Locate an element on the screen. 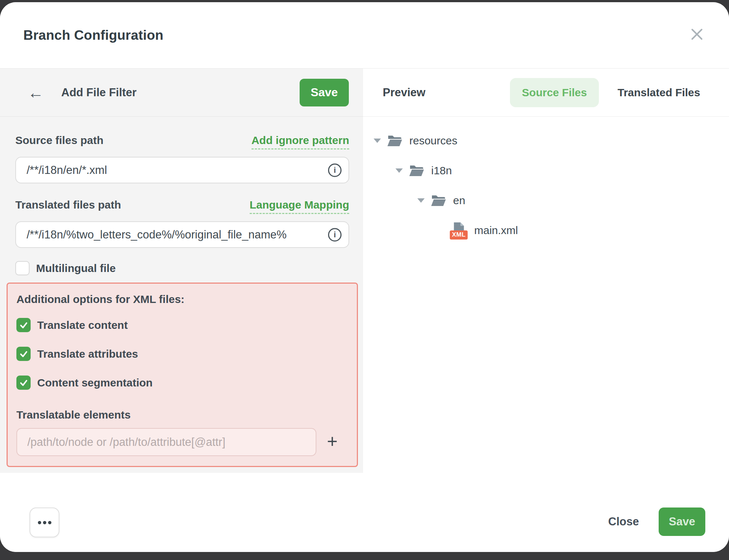 This screenshot has width=729, height=560. tree-label: i18n is located at coordinates (442, 171).